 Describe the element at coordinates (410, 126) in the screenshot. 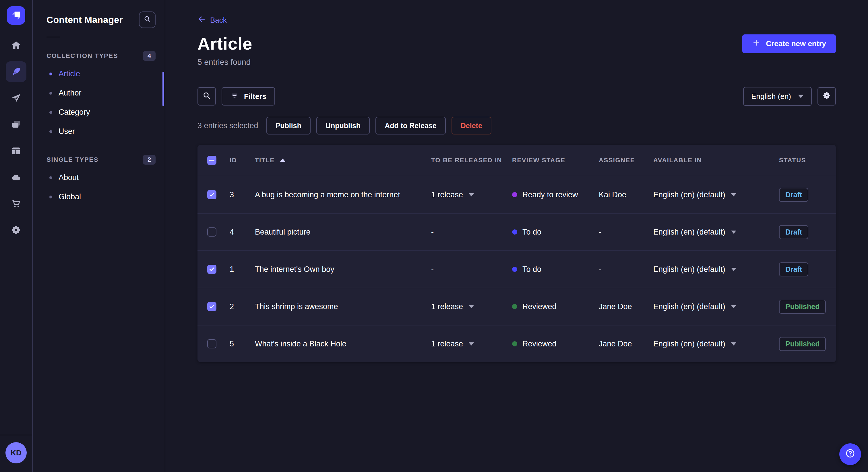

I see `add-to-release-button: Add to Release` at that location.